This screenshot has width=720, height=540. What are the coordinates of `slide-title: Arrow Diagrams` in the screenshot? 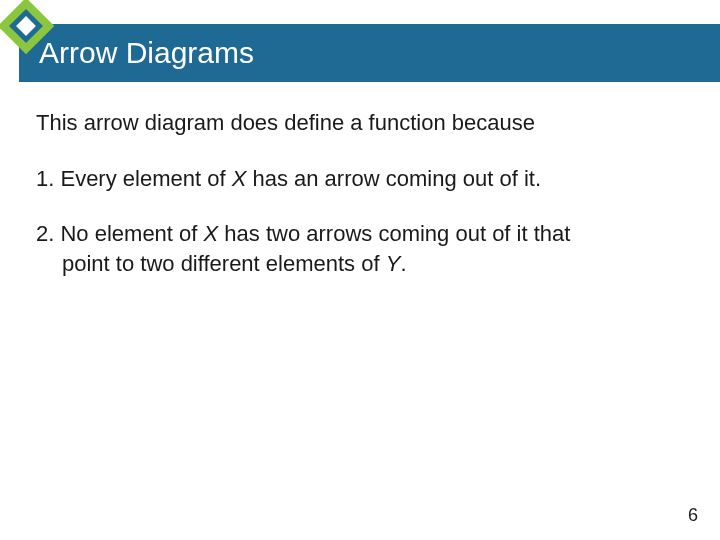 It's located at (146, 53).